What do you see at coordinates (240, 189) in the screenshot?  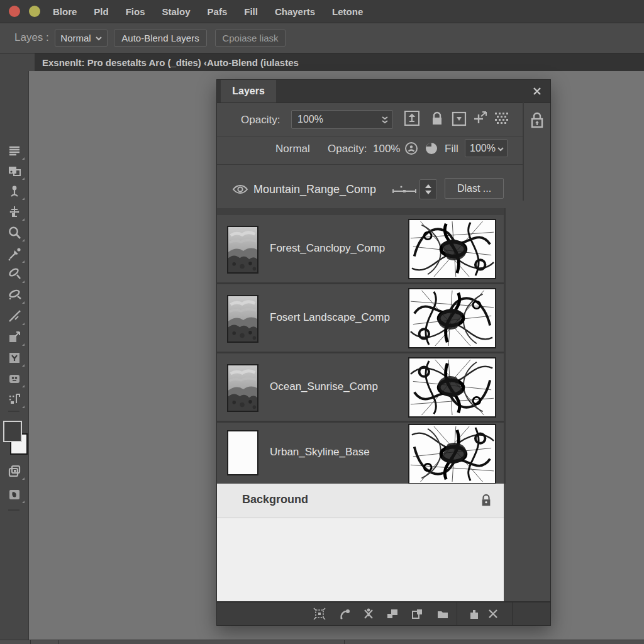 I see `visibility-toggle` at bounding box center [240, 189].